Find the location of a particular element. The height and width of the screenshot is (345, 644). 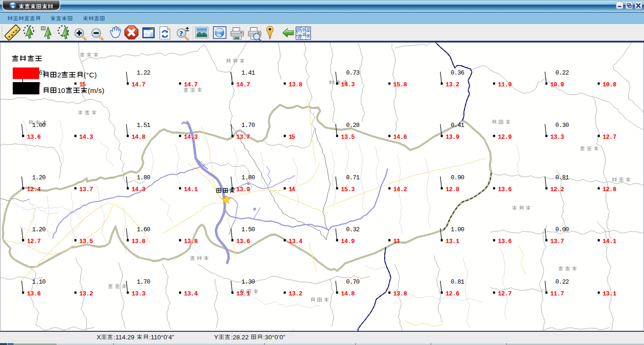

svg-text: 0.36 is located at coordinates (457, 73).